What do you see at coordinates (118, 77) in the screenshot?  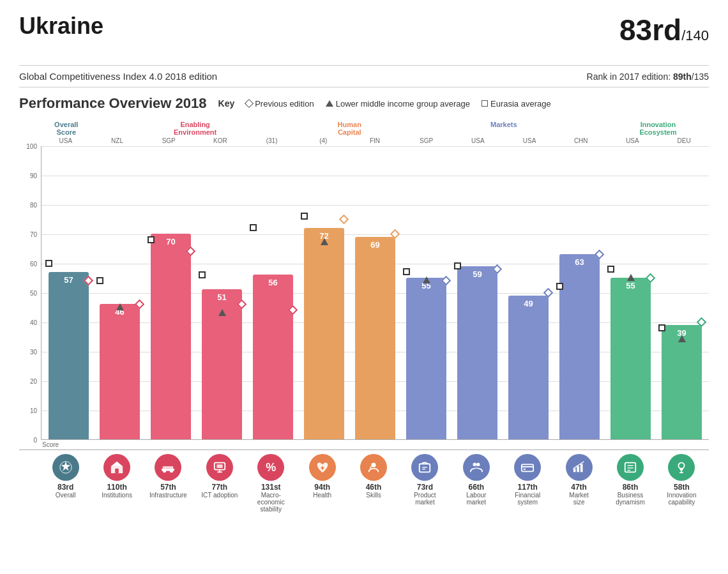 I see `subtitle-left: Global Competitiveness Index 4.0 2018 ed…` at bounding box center [118, 77].